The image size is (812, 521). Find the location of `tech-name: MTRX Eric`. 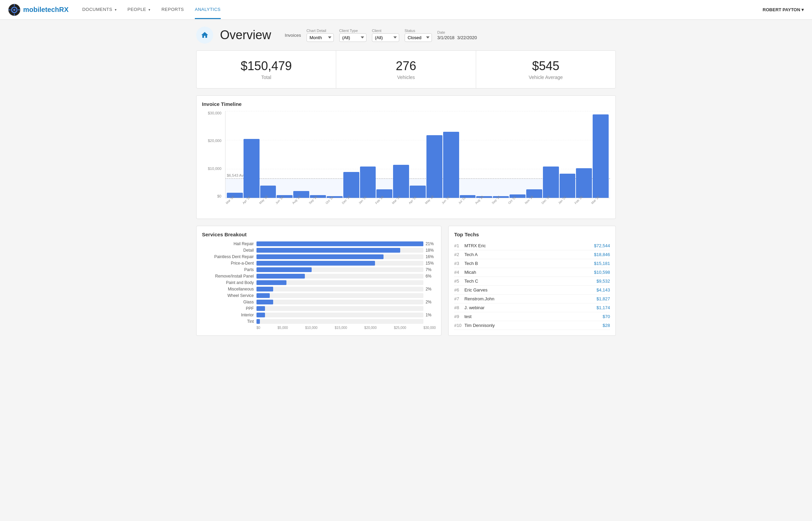

tech-name: MTRX Eric is located at coordinates (529, 246).